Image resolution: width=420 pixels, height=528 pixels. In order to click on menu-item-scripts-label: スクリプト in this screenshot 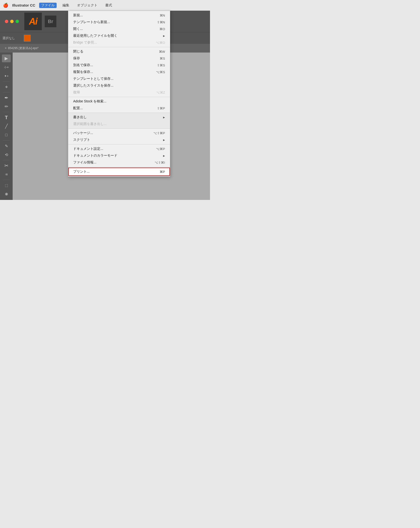, I will do `click(82, 140)`.